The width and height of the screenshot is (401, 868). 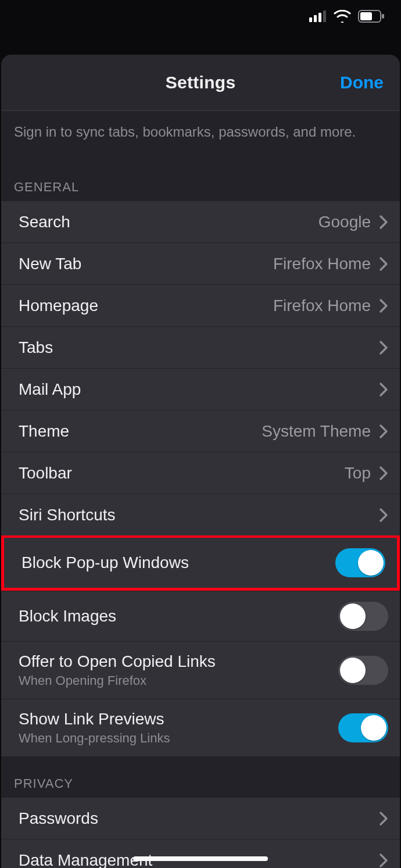 I want to click on row-label: Theme, so click(x=140, y=431).